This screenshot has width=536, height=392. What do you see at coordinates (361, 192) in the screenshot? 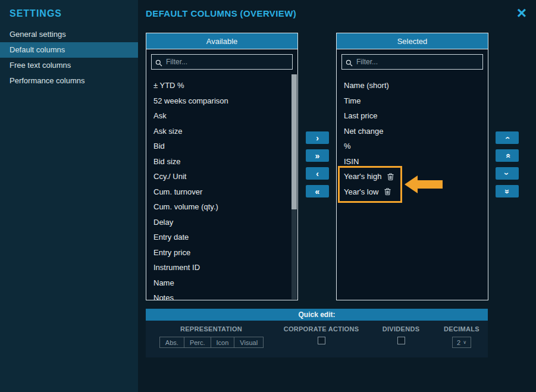
I see `selected-column-label: Year's low` at bounding box center [361, 192].